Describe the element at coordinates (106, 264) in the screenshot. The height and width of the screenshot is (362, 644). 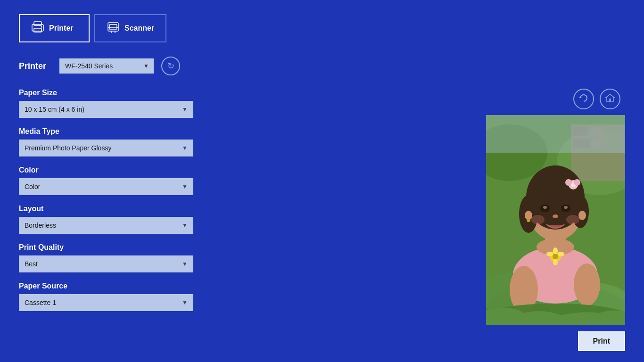
I see `print-quality-select-wrapper: Best Normal Draft ▼` at that location.